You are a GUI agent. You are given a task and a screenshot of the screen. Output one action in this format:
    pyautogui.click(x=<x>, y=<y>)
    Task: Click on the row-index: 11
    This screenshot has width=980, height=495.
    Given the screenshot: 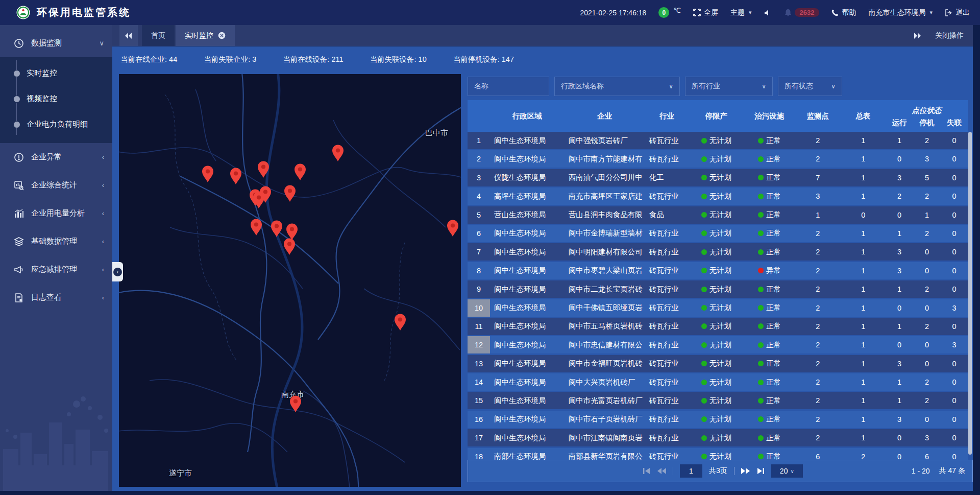 What is the action you would take?
    pyautogui.click(x=479, y=326)
    